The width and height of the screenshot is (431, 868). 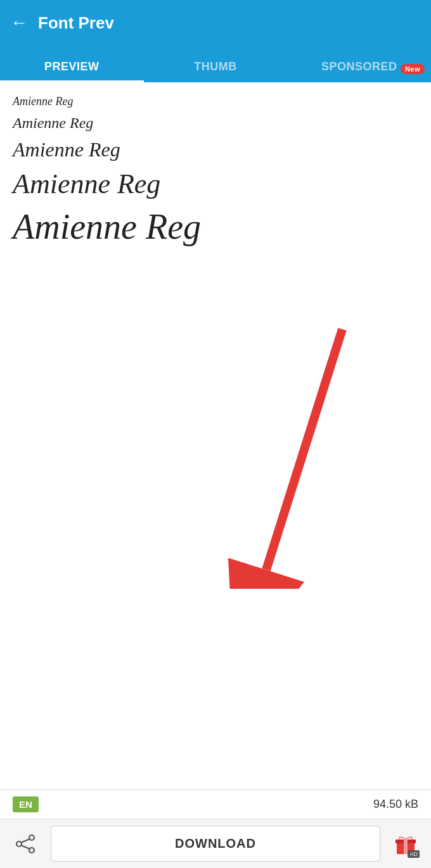 What do you see at coordinates (216, 23) in the screenshot?
I see `header: ← Font Prev` at bounding box center [216, 23].